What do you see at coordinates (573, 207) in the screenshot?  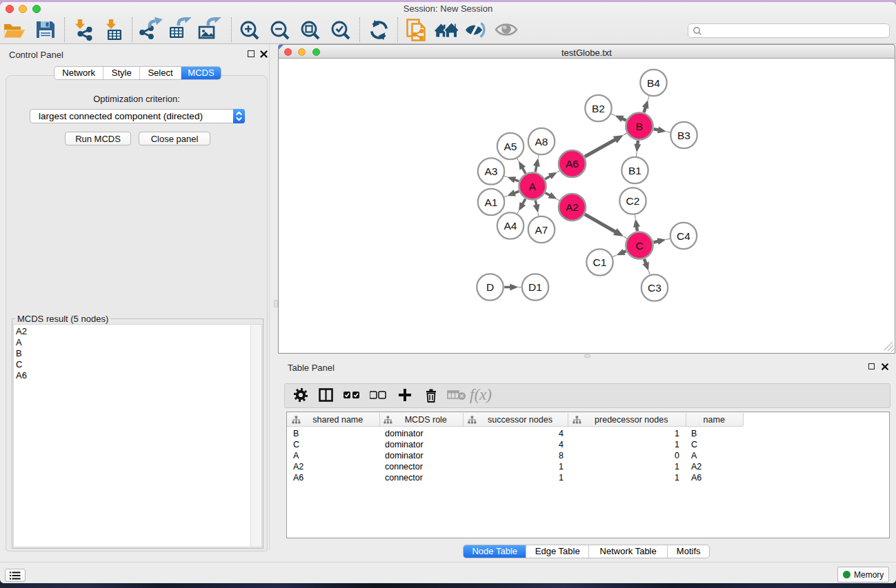 I see `svg-text: A2` at bounding box center [573, 207].